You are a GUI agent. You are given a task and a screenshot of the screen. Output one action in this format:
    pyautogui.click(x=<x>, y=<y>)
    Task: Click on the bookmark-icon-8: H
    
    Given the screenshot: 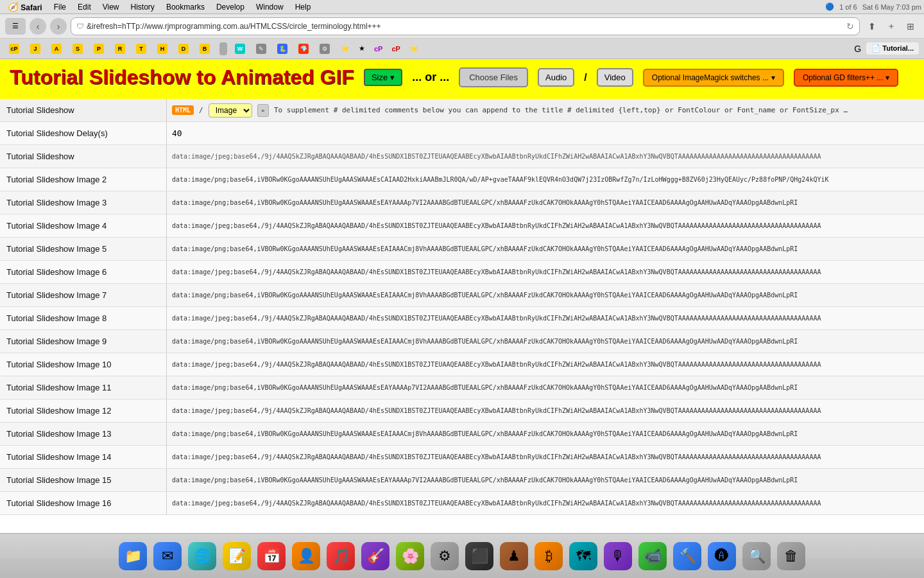 What is the action you would take?
    pyautogui.click(x=162, y=49)
    